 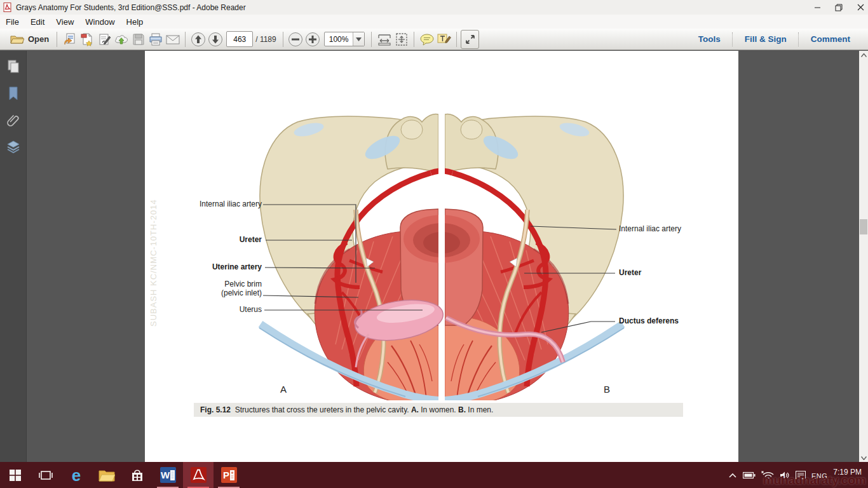 I want to click on zoom-out-button, so click(x=296, y=39).